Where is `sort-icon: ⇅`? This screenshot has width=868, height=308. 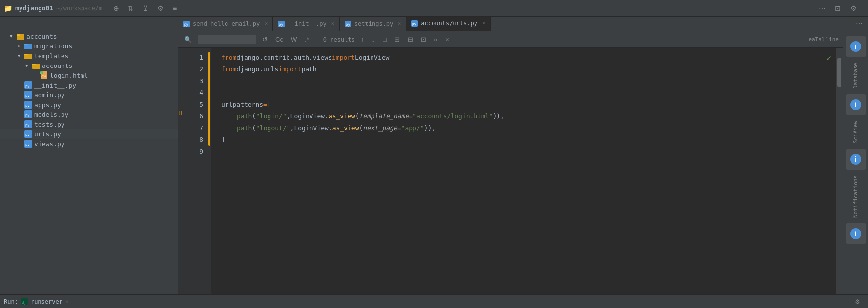
sort-icon: ⇅ is located at coordinates (131, 8).